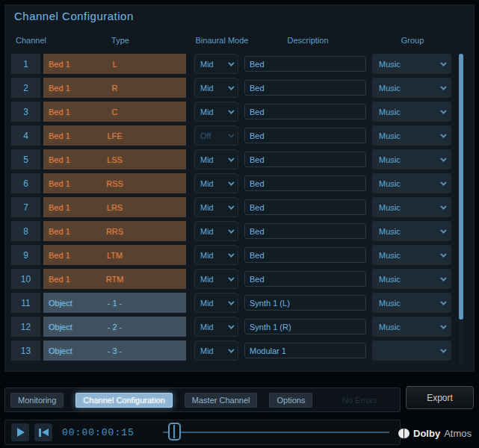 This screenshot has width=479, height=448. What do you see at coordinates (43, 432) in the screenshot?
I see `skip-to-start-button` at bounding box center [43, 432].